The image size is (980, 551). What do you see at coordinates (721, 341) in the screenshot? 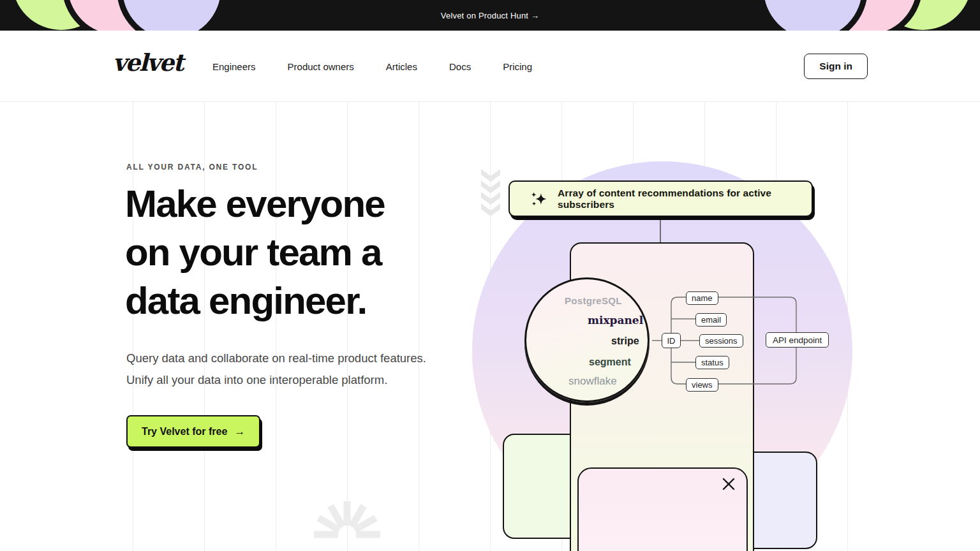
I see `field-box-sessions: sessions` at bounding box center [721, 341].